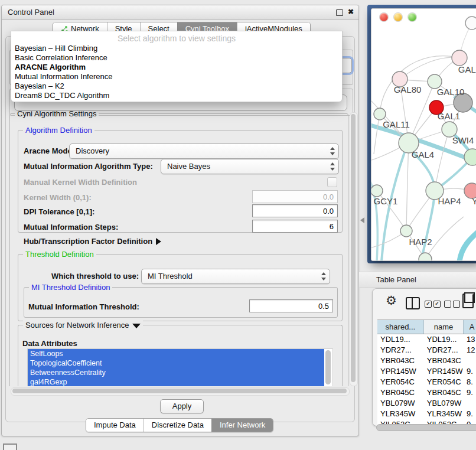 The height and width of the screenshot is (450, 476). What do you see at coordinates (176, 381) in the screenshot?
I see `list-item: gal4RGexp` at bounding box center [176, 381].